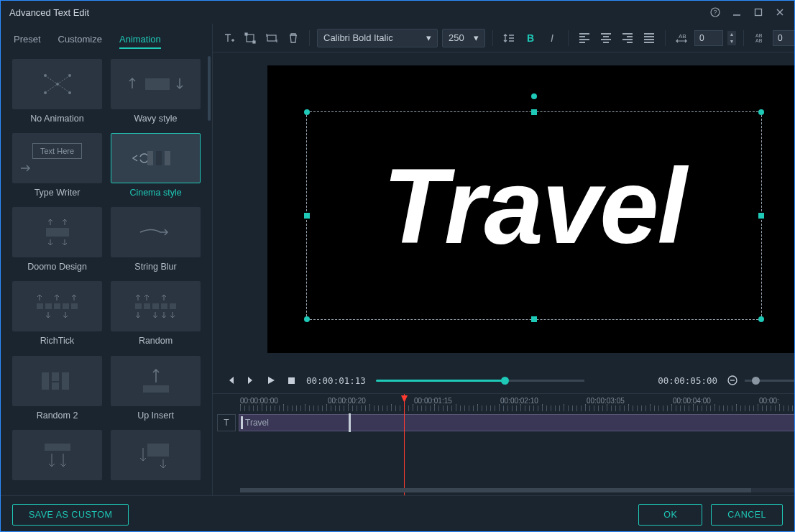  What do you see at coordinates (509, 38) in the screenshot?
I see `line-height-icon` at bounding box center [509, 38].